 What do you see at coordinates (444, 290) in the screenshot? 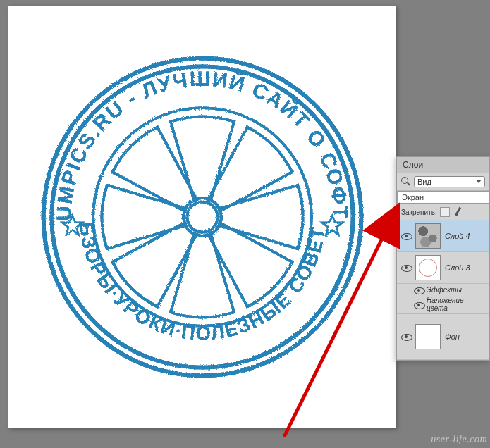
I see `layer-fx-label: Эффекты` at bounding box center [444, 290].